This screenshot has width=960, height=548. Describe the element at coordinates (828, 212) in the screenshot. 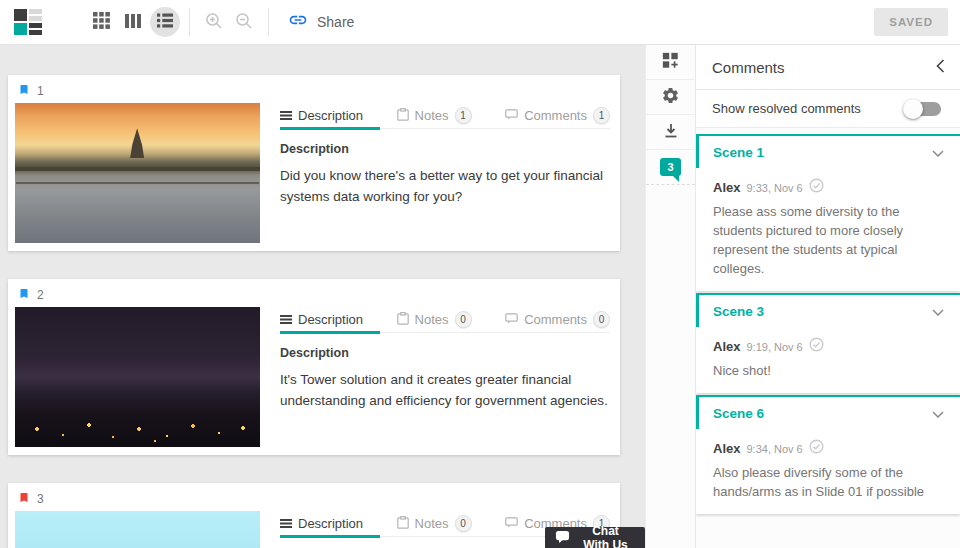

I see `comment-section-scene-1: Scene 1 Alex 9:33, Nov 6 Please ass some…` at that location.